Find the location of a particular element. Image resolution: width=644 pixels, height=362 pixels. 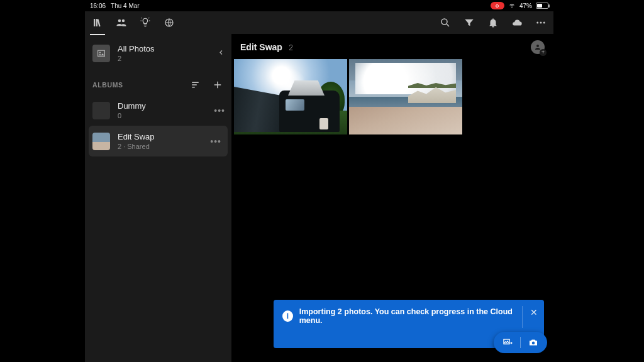

status-time: 16:06 is located at coordinates (98, 6).